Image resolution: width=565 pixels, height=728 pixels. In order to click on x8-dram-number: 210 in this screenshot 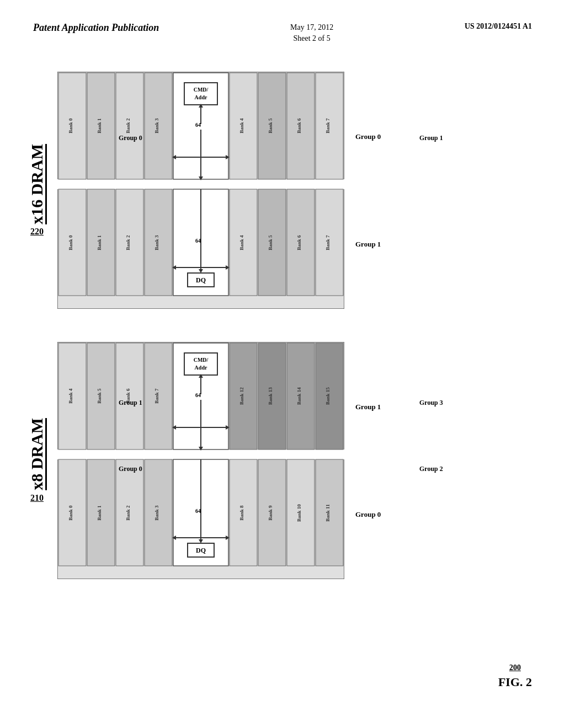, I will do `click(37, 498)`.